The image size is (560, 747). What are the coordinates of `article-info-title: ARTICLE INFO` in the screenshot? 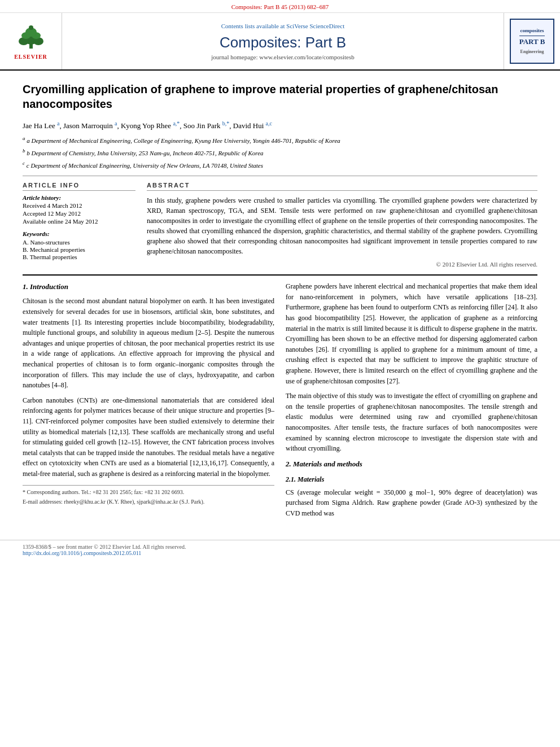 It's located at (79, 186).